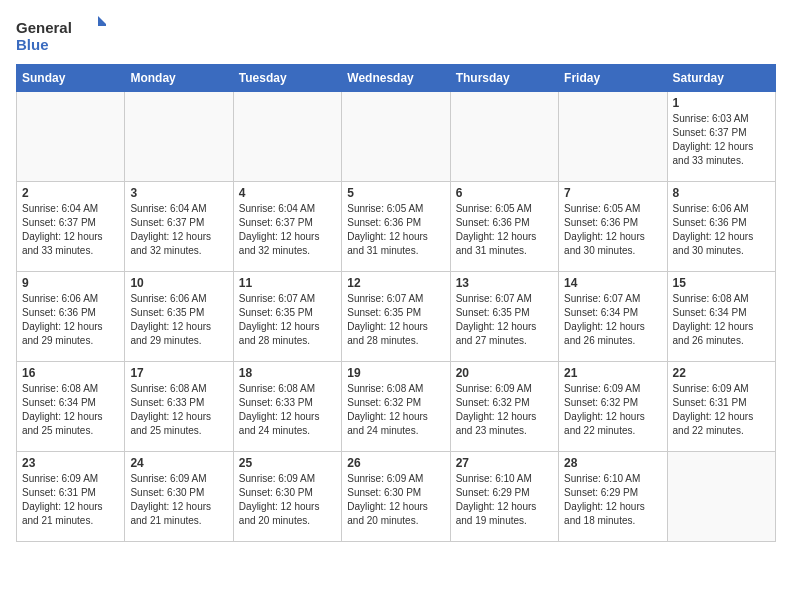 The image size is (792, 612). Describe the element at coordinates (70, 193) in the screenshot. I see `day-number: 2` at that location.